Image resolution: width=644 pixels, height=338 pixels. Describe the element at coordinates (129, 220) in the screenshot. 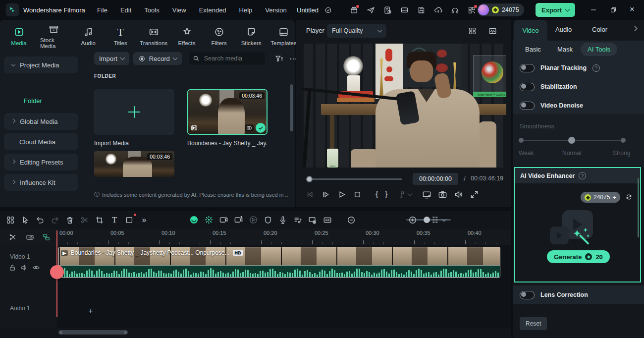

I see `mask-rect-icon` at that location.